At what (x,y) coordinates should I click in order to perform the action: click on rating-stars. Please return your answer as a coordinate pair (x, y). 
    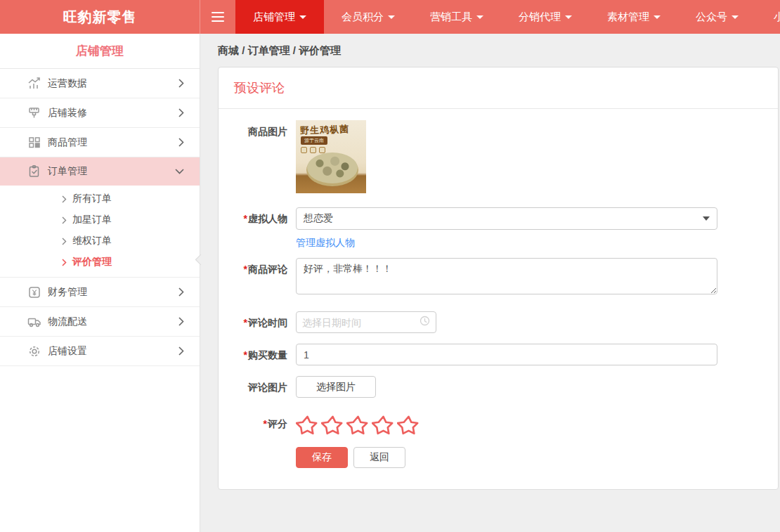
    Looking at the image, I should click on (537, 424).